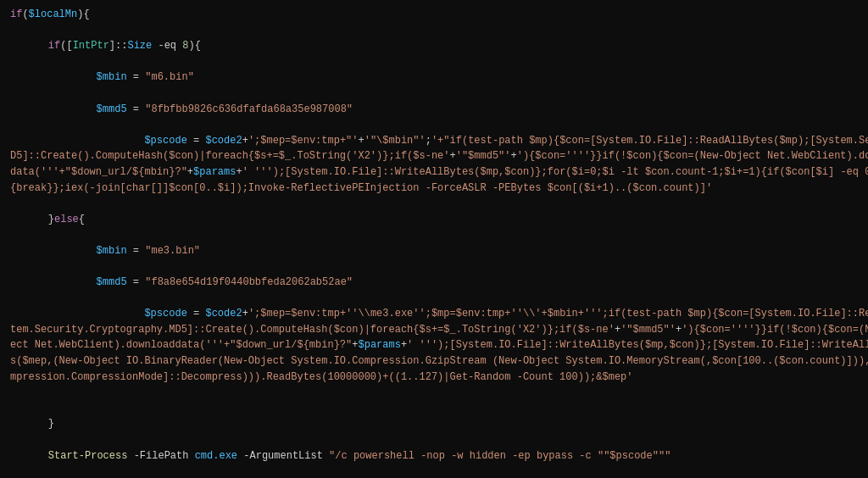 This screenshot has width=868, height=478. Describe the element at coordinates (434, 378) in the screenshot. I see `code-line-17e: mpression.CompressionMode]::Decompress))…` at that location.